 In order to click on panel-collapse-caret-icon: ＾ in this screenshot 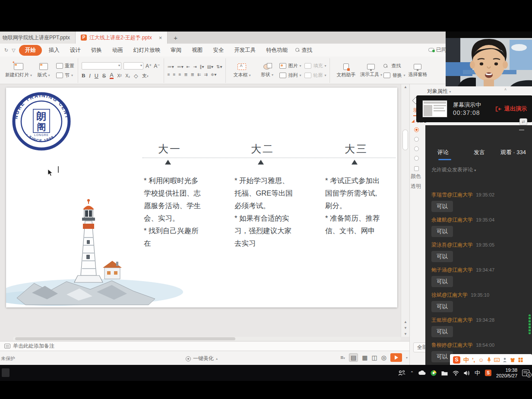, I will do `click(505, 90)`.